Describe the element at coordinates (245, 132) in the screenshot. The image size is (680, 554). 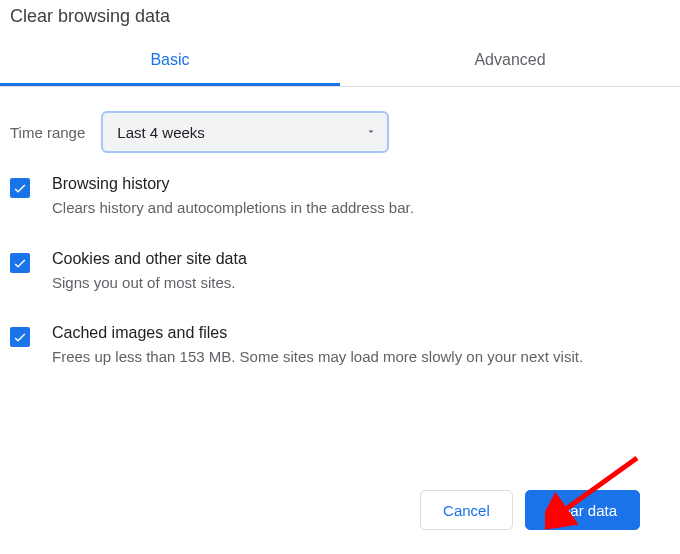
I see `time-range-select-wrap` at that location.